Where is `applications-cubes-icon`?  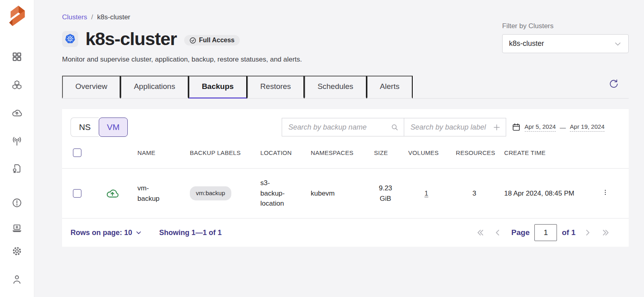
applications-cubes-icon is located at coordinates (17, 85).